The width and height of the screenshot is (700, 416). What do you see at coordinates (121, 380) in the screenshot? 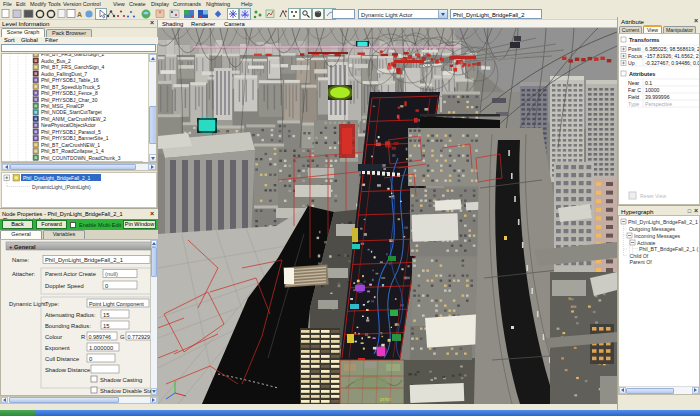
I see `svg-text: Shadow Casting` at bounding box center [121, 380].